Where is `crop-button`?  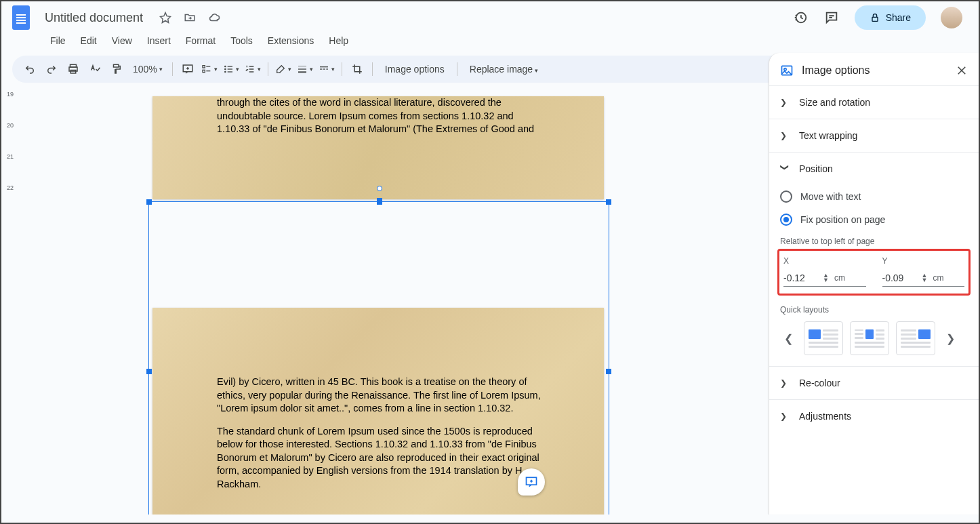
crop-button is located at coordinates (357, 69).